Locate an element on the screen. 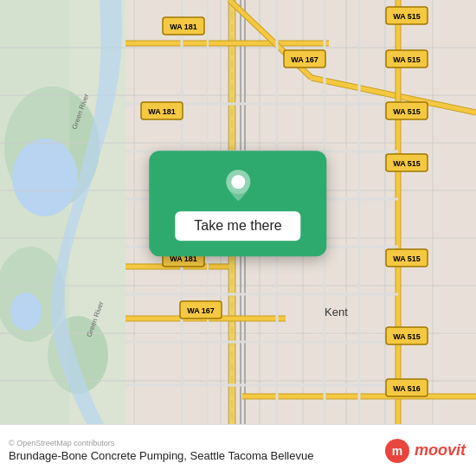 This screenshot has height=476, width=476. bottom-bar: © OpenStreetMap contributors Brundage-Bo… is located at coordinates (238, 450).